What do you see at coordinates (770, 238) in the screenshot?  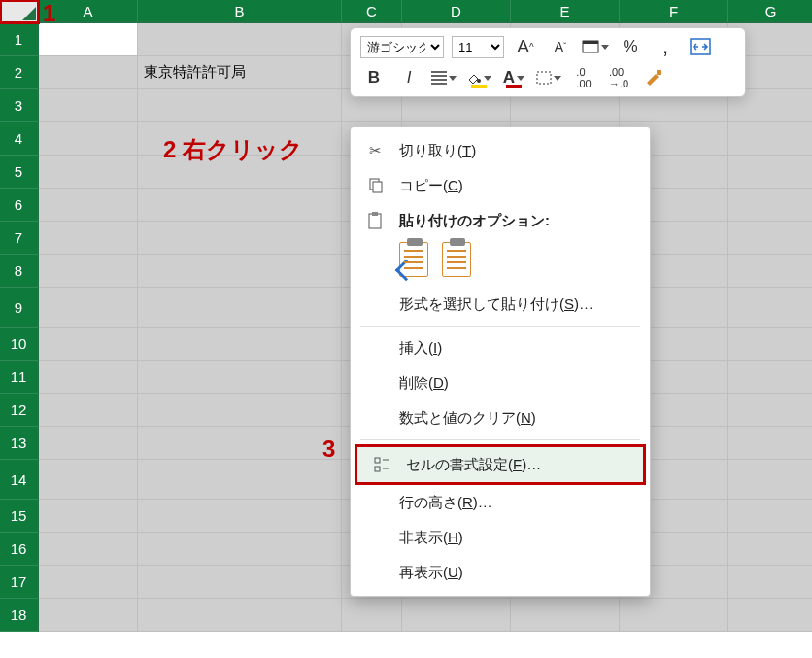 I see `cell-G7` at bounding box center [770, 238].